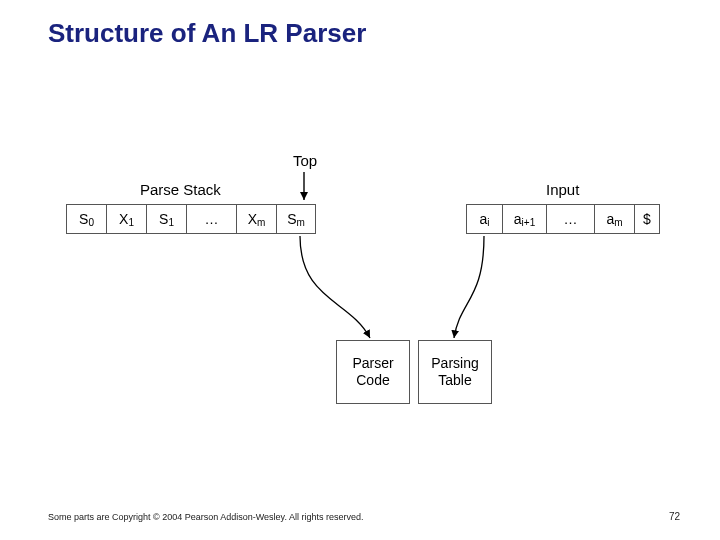 This screenshot has height=540, width=720. I want to click on stack-cell: Sm, so click(296, 219).